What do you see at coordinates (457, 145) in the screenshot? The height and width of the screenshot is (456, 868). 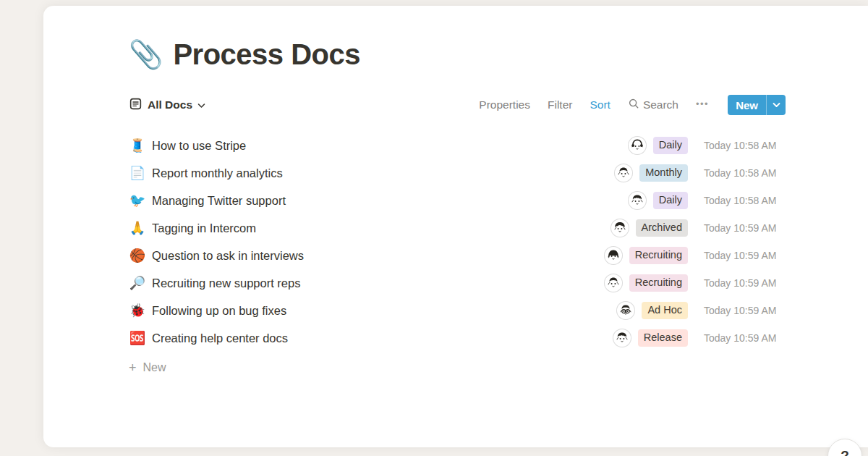 I see `table-row: 🧵 How to use Stripe Daily Today 10:58 AM` at bounding box center [457, 145].